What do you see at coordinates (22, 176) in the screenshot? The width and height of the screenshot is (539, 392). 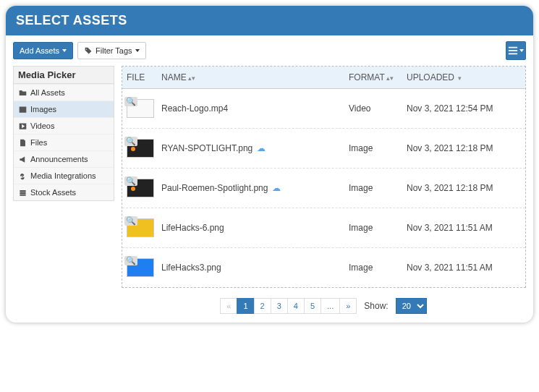 I see `link-icon` at bounding box center [22, 176].